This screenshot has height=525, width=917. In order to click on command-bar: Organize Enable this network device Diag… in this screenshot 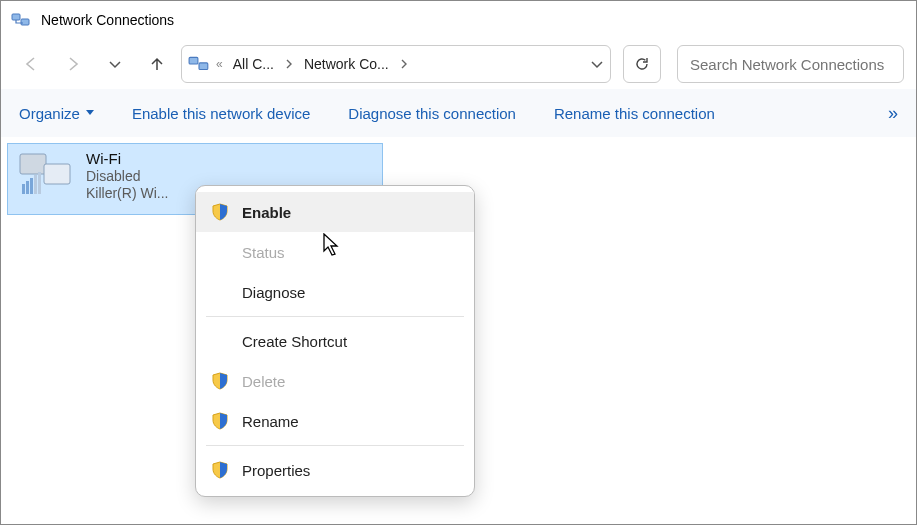, I will do `click(458, 113)`.